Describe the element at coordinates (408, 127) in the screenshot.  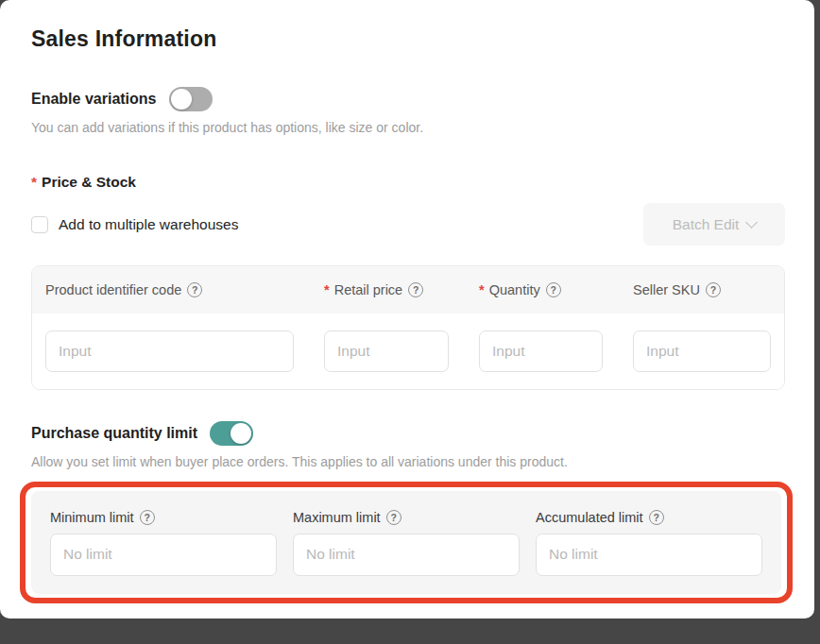
I see `enable-variations-helper: You can add variations if this product h…` at that location.